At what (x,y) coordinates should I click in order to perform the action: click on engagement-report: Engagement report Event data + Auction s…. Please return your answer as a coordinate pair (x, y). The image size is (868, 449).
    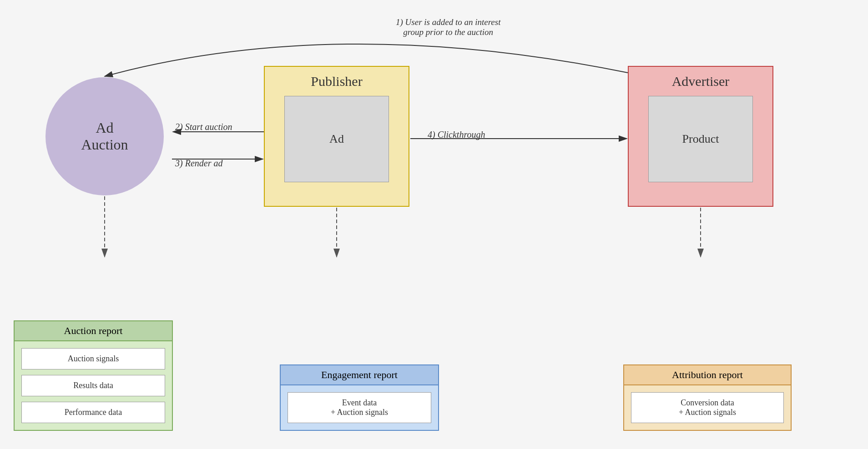
    Looking at the image, I should click on (359, 398).